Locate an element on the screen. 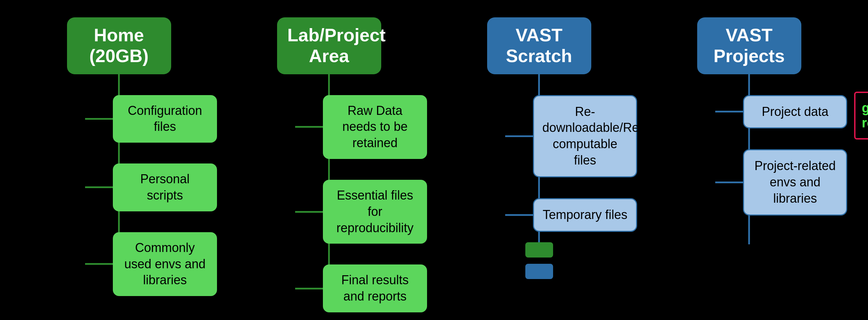  vast-projects-child-data: Project data is located at coordinates (795, 112).